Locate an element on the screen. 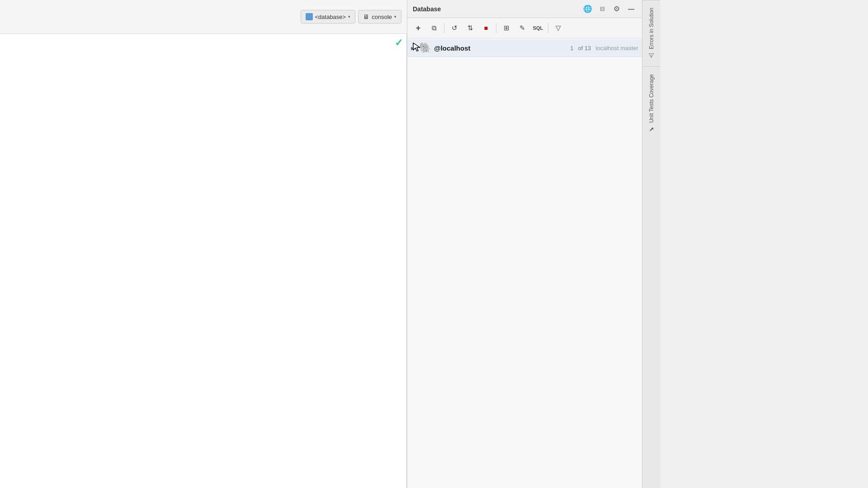  database-box-icon is located at coordinates (309, 17).